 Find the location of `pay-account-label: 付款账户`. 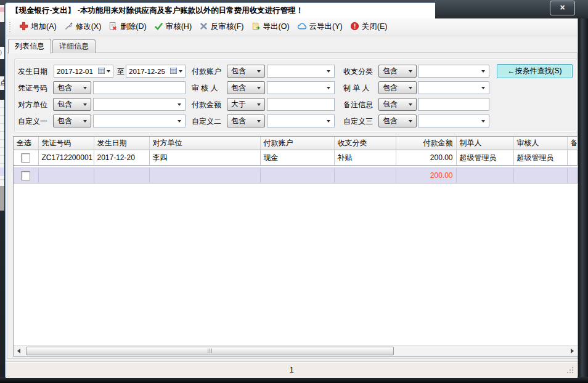

pay-account-label: 付款账户 is located at coordinates (206, 71).